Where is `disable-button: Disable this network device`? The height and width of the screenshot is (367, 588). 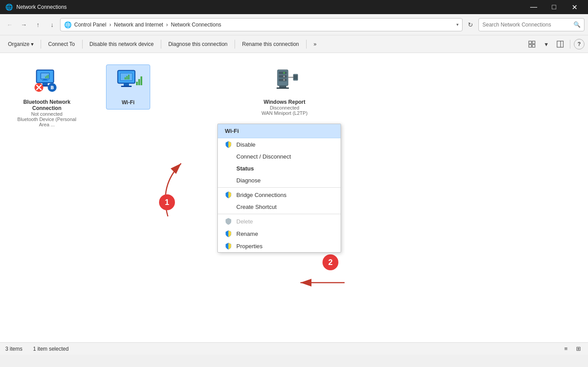 disable-button: Disable this network device is located at coordinates (122, 44).